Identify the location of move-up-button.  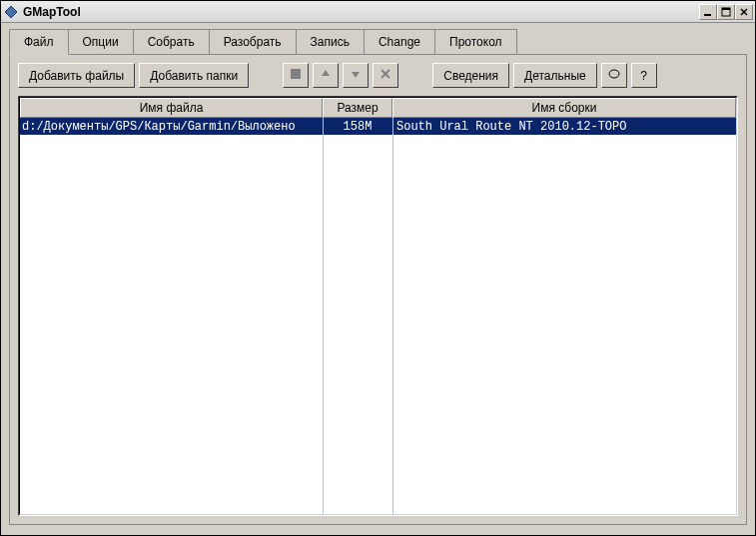
(326, 76).